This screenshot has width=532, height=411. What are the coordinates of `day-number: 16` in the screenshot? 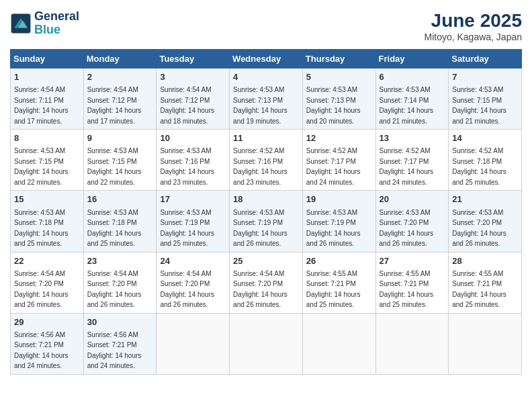 It's located at (120, 199).